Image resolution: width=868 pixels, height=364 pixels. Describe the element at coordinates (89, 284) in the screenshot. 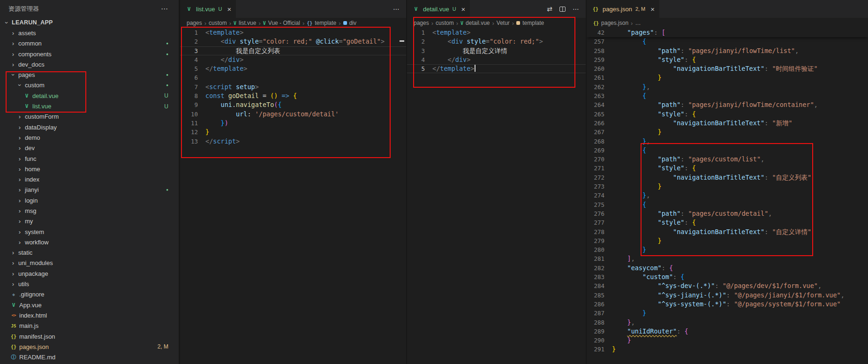

I see `tree-item-utils: ›utils` at that location.